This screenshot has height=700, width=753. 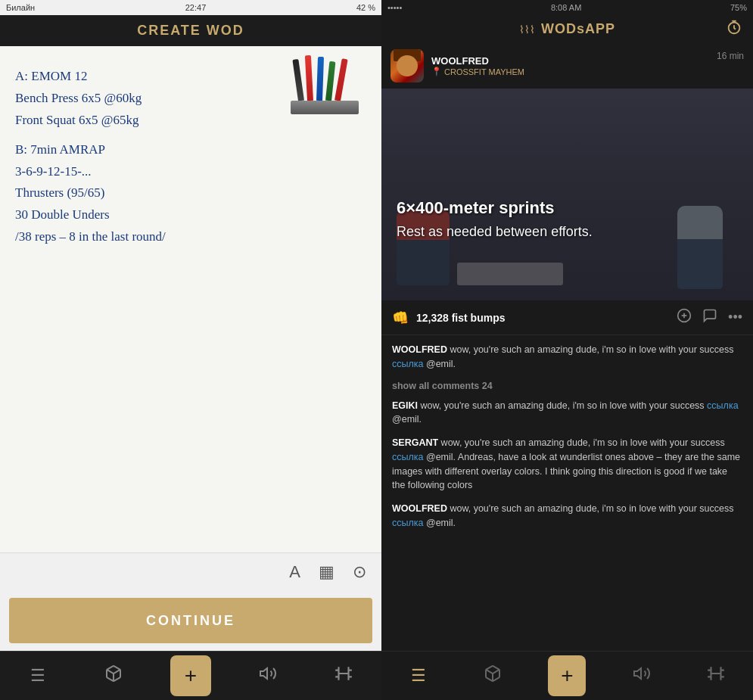 What do you see at coordinates (407, 523) in the screenshot?
I see `comment-link-woolfred2: ссылка` at bounding box center [407, 523].